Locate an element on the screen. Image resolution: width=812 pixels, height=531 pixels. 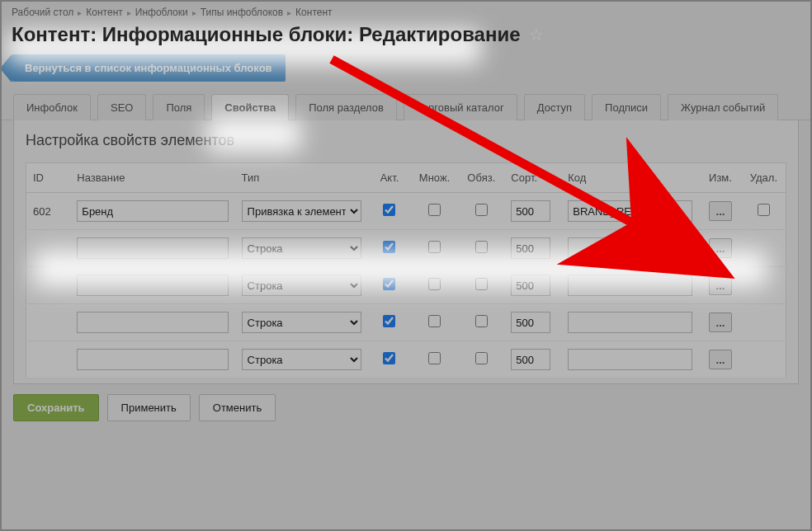
col-id: ID is located at coordinates (49, 178).